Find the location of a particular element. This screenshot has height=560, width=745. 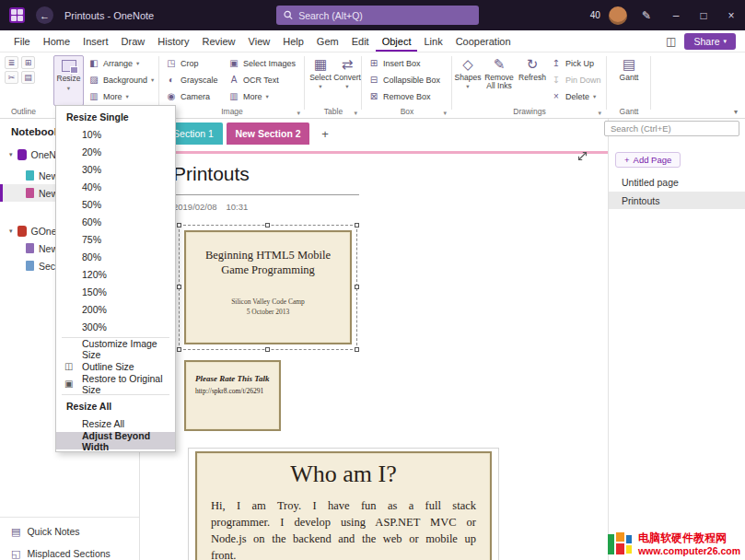

image-more-button: ▥ More ▾ is located at coordinates (262, 96).